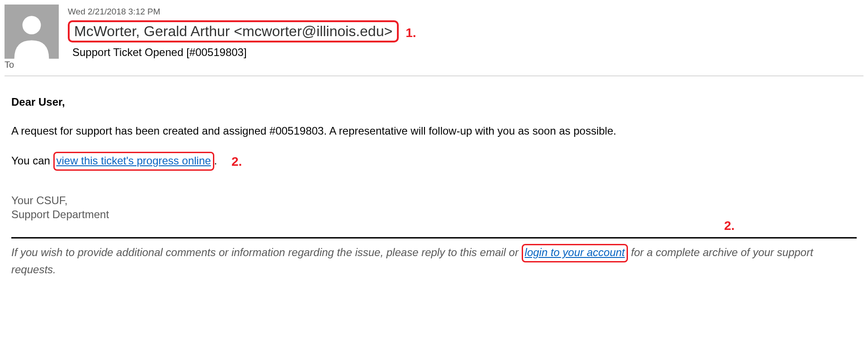 The height and width of the screenshot is (360, 868). Describe the element at coordinates (434, 32) in the screenshot. I see `email-header: Wed 2/21/2018 3:12 PM McWorter, Gerald A…` at that location.